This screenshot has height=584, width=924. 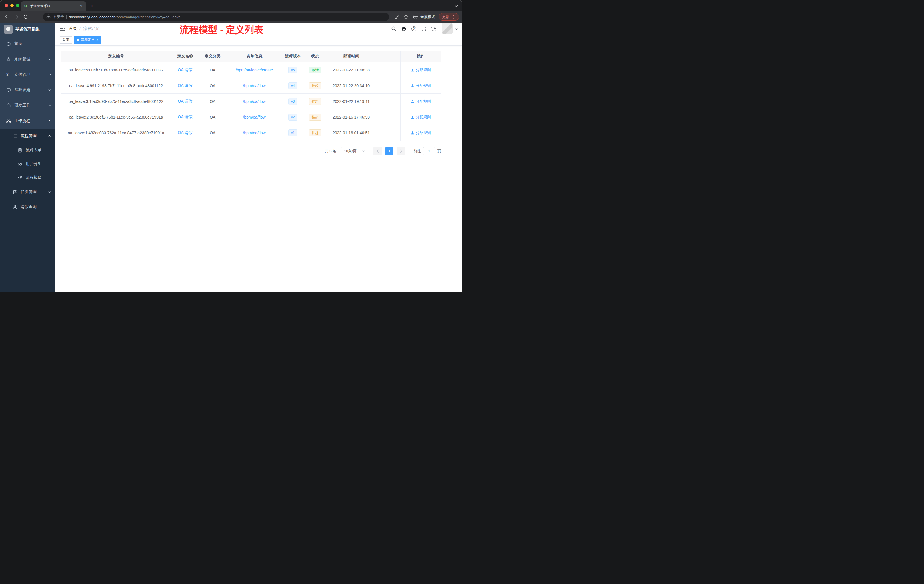 I want to click on sidebar-item-user-group: 用户分组, so click(x=28, y=164).